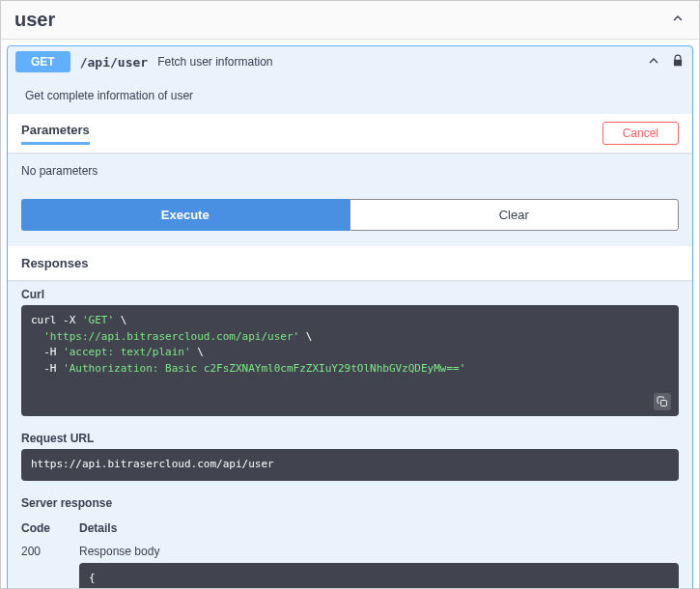 The width and height of the screenshot is (700, 589). What do you see at coordinates (678, 62) in the screenshot?
I see `lock-icon` at bounding box center [678, 62].